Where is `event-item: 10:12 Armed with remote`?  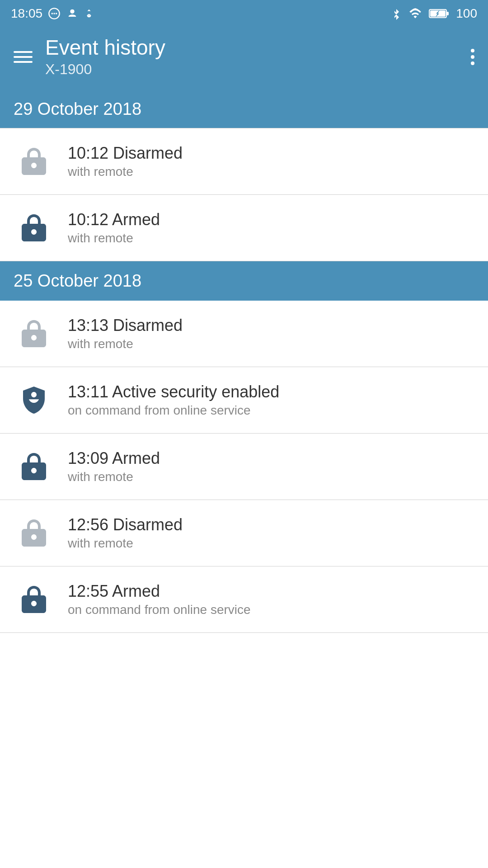 event-item: 10:12 Armed with remote is located at coordinates (244, 228).